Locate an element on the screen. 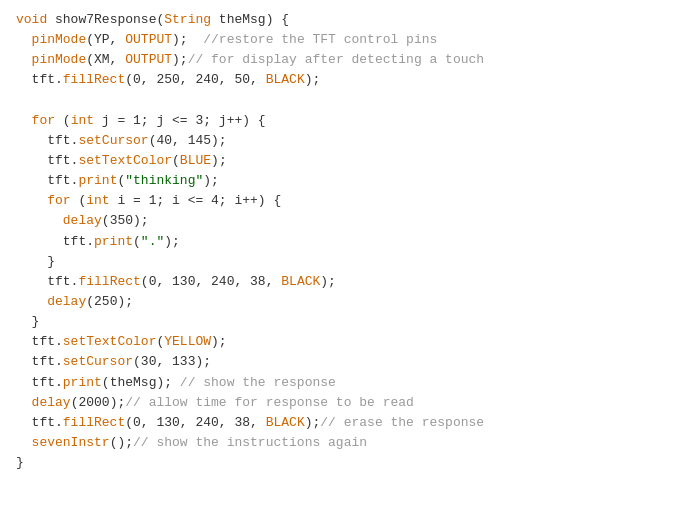 This screenshot has height=507, width=674. code-line-6: for (int j = 1; j <= 3; j++) { is located at coordinates (337, 121).